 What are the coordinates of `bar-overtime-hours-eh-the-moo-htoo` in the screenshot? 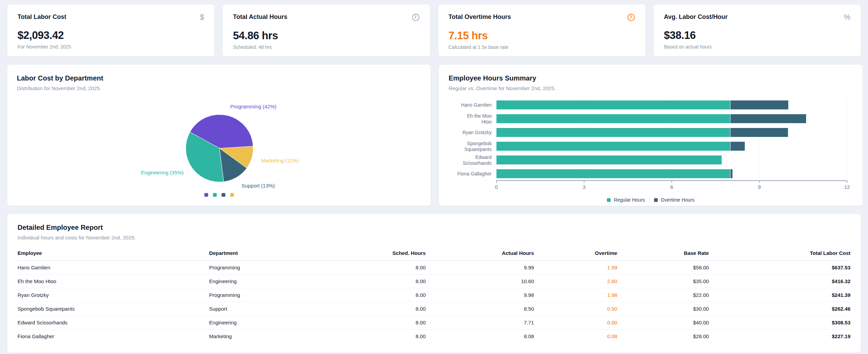 It's located at (768, 119).